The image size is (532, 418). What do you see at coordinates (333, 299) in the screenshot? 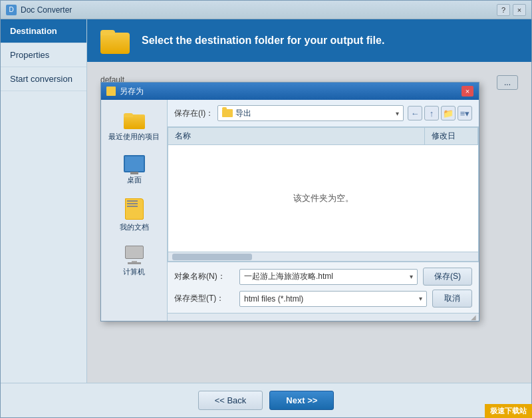
I see `filetype-select: html files (*.html) ▾` at bounding box center [333, 299].